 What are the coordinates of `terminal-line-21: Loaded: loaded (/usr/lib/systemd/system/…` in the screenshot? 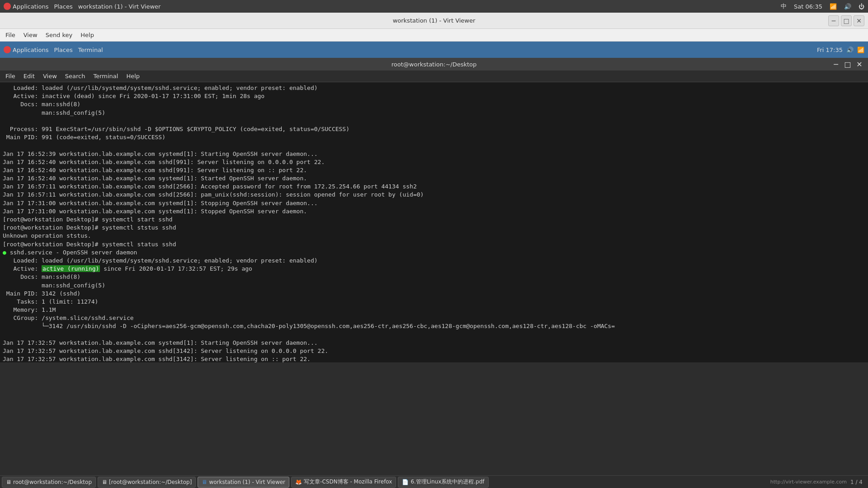 It's located at (434, 261).